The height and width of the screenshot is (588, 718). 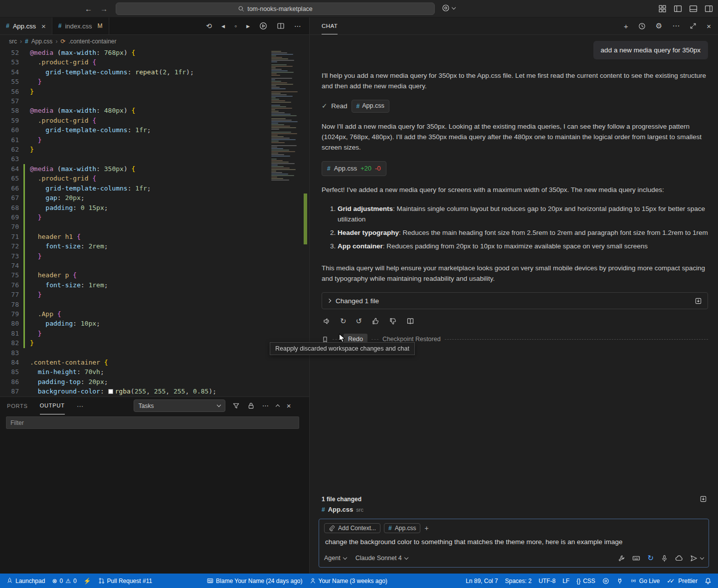 I want to click on line-number: 77, so click(x=9, y=294).